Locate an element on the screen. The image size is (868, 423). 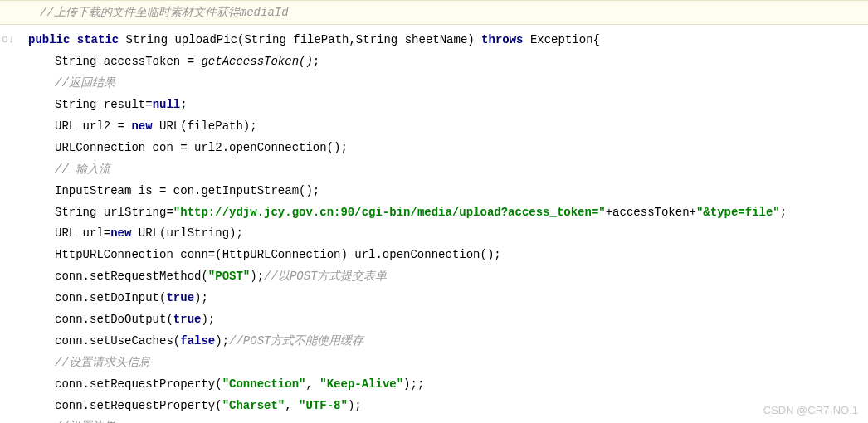
code-text: conn.setUseCaches( is located at coordinates (118, 341).